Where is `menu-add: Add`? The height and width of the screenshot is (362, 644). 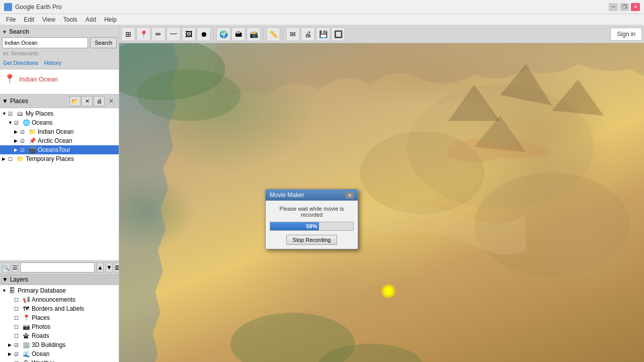
menu-add: Add is located at coordinates (91, 20).